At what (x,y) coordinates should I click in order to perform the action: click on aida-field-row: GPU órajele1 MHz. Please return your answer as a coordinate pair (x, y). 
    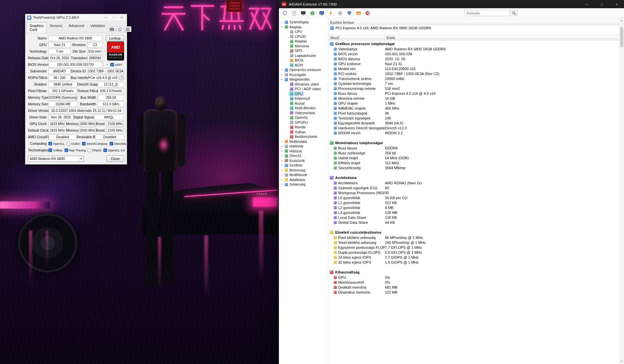
    Looking at the image, I should click on (474, 103).